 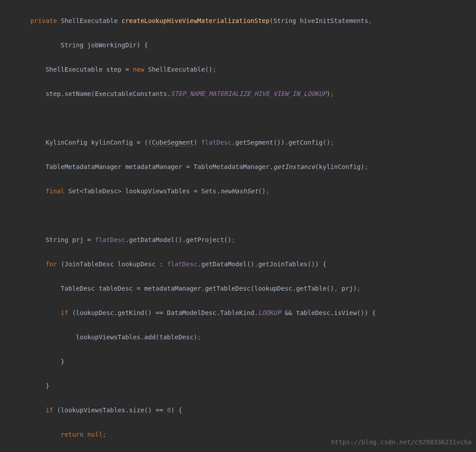 I want to click on code-line: lookupViewsTables.add(tableDesc);, so click(x=238, y=337).